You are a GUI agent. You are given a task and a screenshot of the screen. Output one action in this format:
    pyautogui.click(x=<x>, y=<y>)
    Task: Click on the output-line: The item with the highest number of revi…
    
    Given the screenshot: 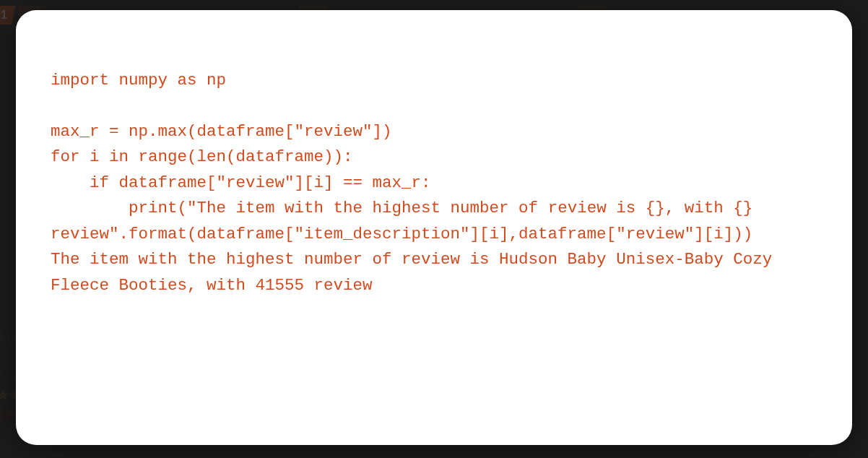 What is the action you would take?
    pyautogui.click(x=416, y=272)
    